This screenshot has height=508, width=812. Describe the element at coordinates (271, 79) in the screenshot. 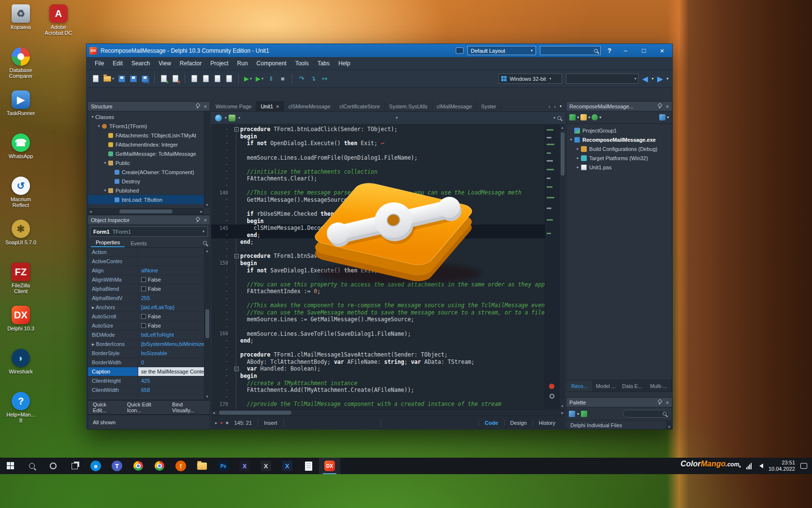

I see `pause-button: ‖` at that location.